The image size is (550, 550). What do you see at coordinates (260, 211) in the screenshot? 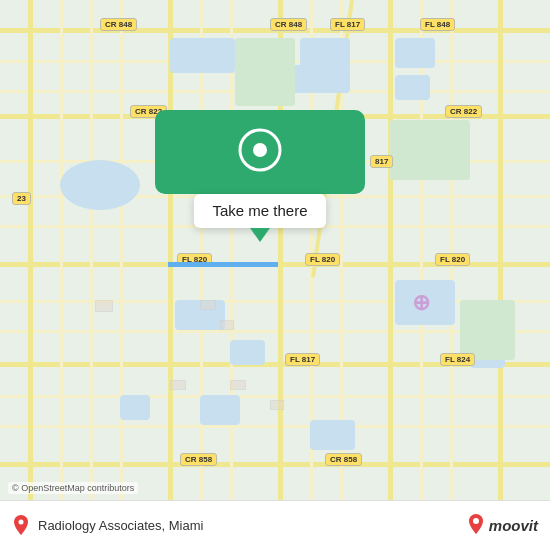
I see `take-me-there-button: Take me there` at bounding box center [260, 211].